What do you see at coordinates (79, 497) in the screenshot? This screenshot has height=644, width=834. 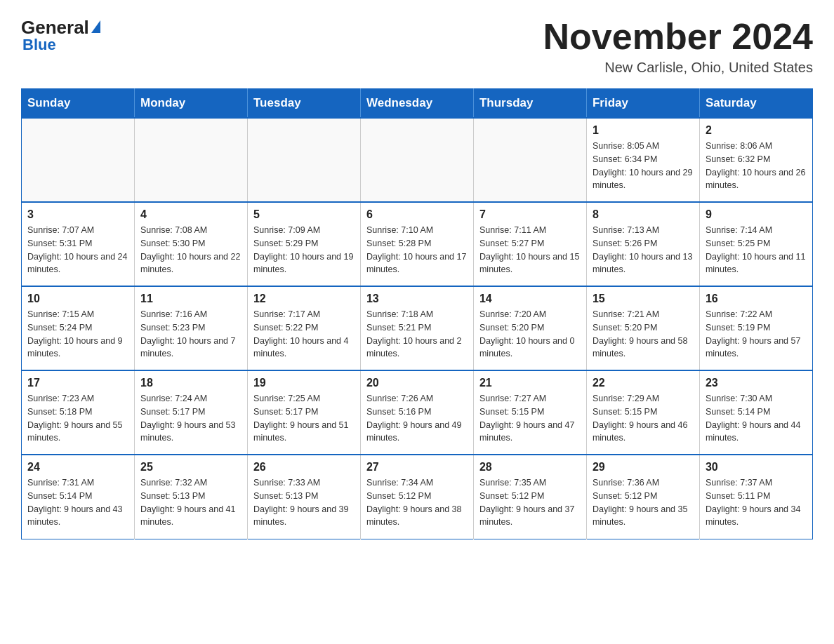 I see `calendar-cell: 24Sunrise: 7:31 AMSunset: 5:14 PMDayligh…` at bounding box center [79, 497].